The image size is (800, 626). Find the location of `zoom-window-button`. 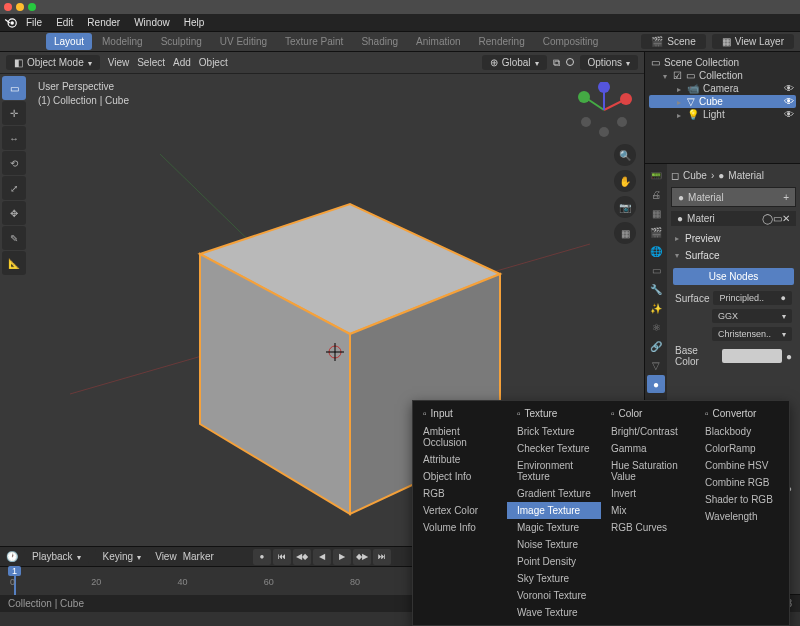

zoom-window-button is located at coordinates (32, 7).